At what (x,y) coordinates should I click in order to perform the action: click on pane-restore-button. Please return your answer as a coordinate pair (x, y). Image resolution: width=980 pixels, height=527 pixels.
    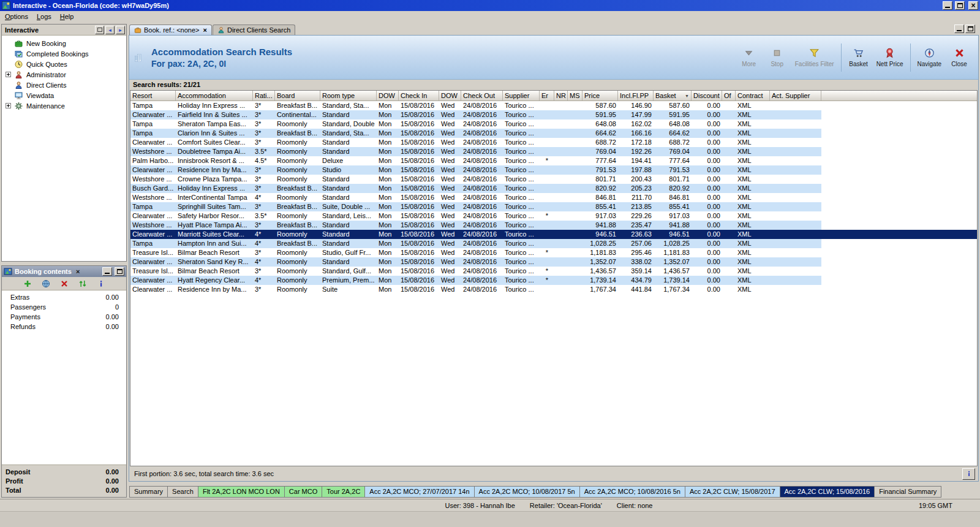
    Looking at the image, I should click on (970, 29).